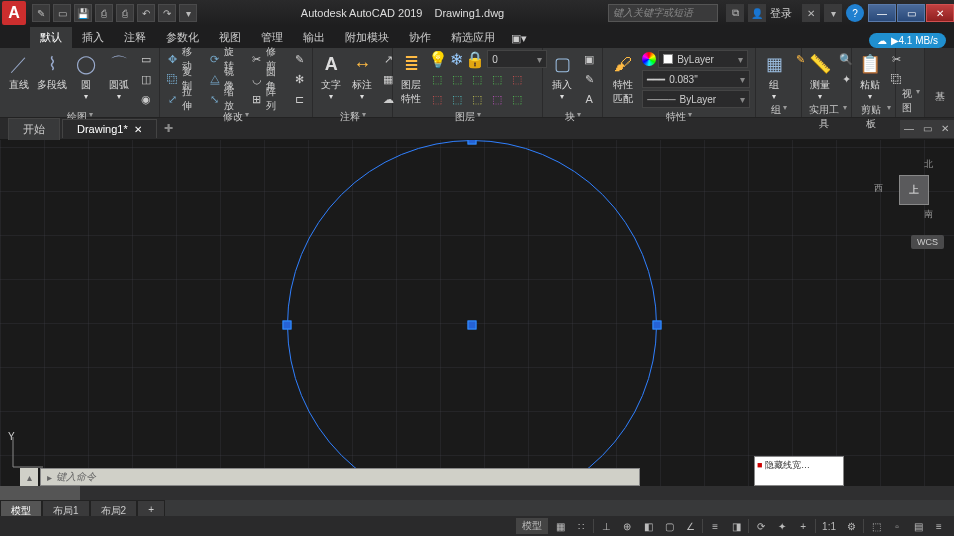 The image size is (954, 536). What do you see at coordinates (468, 116) in the screenshot?
I see `panel-layer-title: 图层` at bounding box center [468, 116].